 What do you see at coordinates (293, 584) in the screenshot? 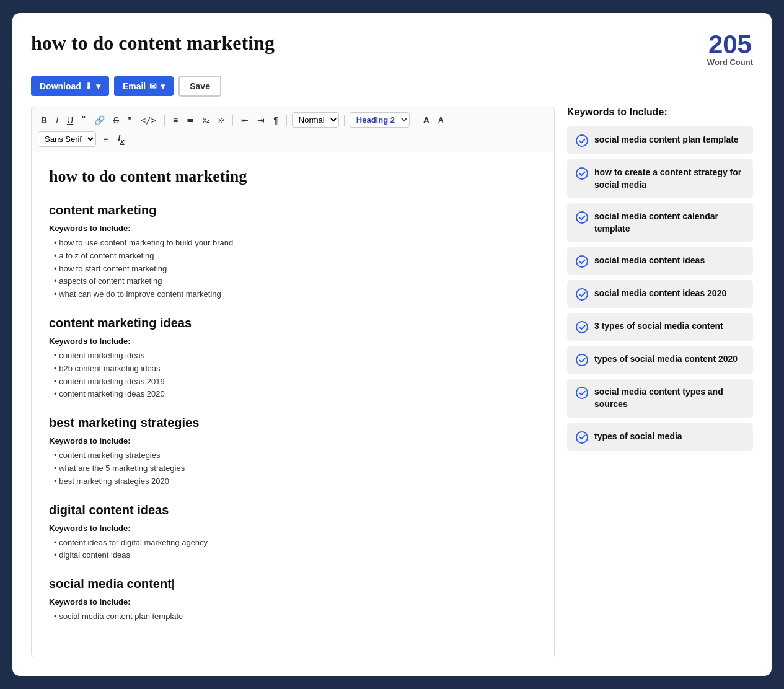
I see `section-heading-5: social media content` at bounding box center [293, 584].